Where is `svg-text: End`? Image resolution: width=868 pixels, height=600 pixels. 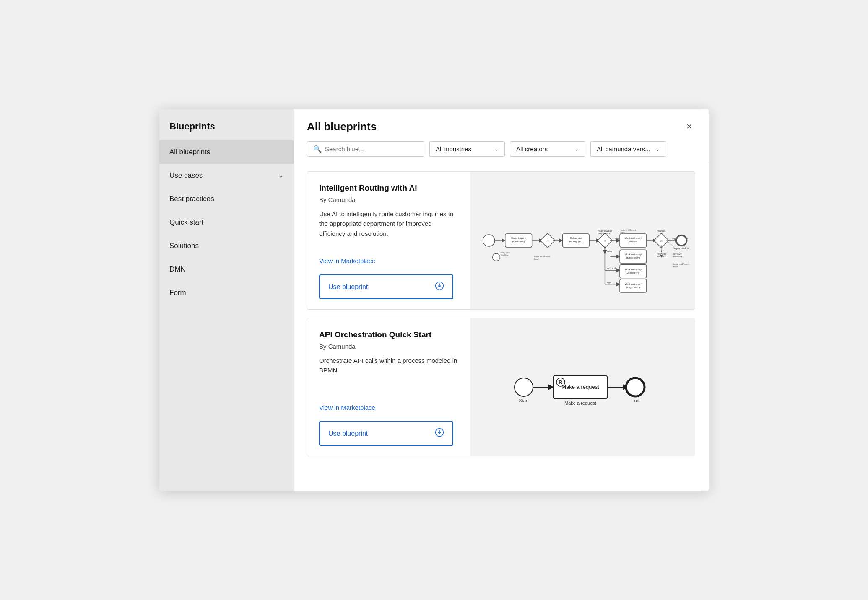
svg-text: End is located at coordinates (635, 401).